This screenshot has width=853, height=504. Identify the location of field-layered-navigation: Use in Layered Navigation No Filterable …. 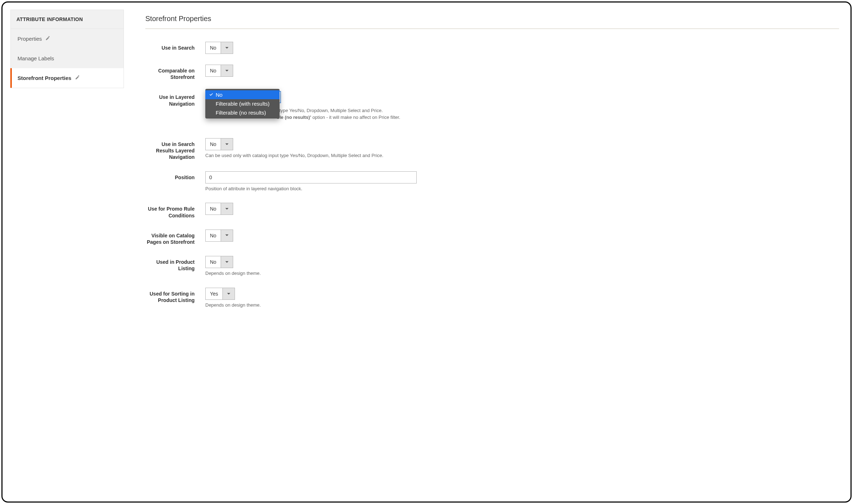
(492, 106).